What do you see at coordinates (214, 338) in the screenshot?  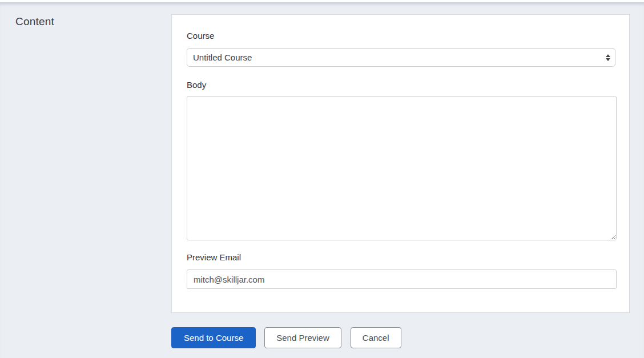 I see `send-to-course-button: Send to Course` at bounding box center [214, 338].